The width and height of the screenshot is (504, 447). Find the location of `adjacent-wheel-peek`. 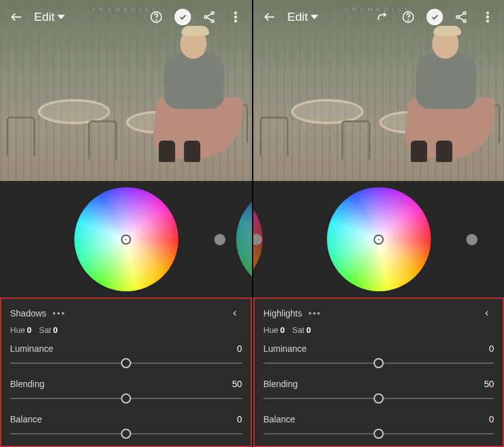

adjacent-wheel-peek is located at coordinates (244, 240).